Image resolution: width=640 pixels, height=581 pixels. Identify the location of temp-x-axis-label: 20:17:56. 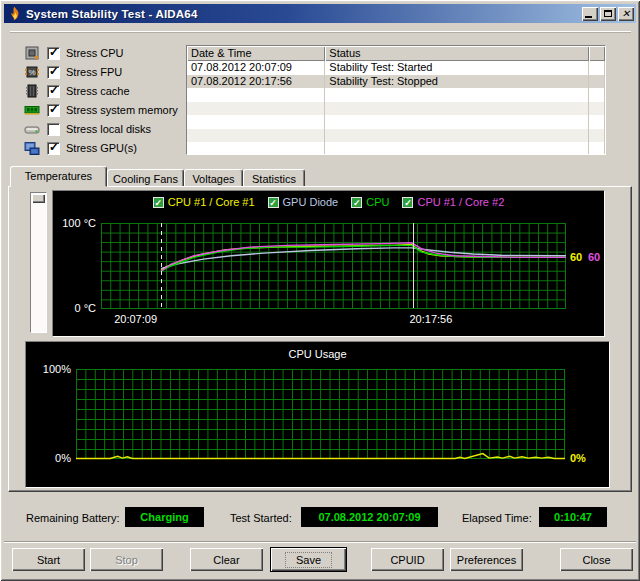
(430, 319).